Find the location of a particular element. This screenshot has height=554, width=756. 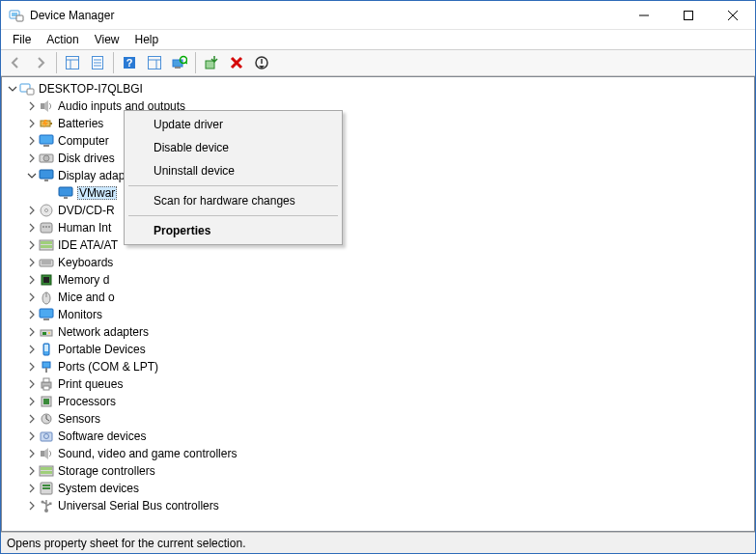

tree-category: Keyboards is located at coordinates (378, 263).